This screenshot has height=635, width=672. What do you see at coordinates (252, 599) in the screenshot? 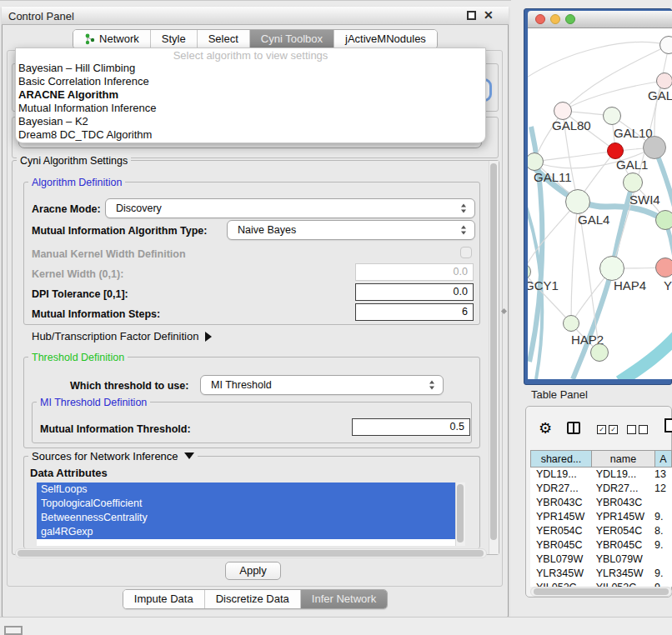
I see `tab-discretize-data: Discretize Data` at bounding box center [252, 599].